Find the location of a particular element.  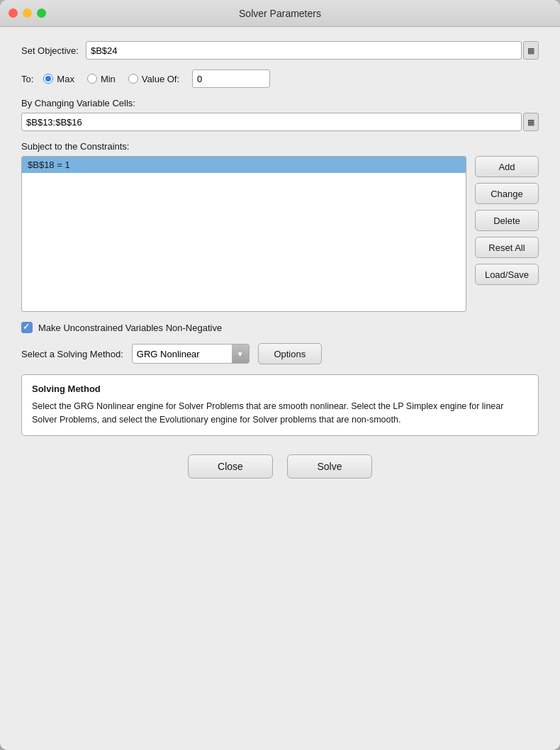

add-constraint-button: Add is located at coordinates (507, 167).